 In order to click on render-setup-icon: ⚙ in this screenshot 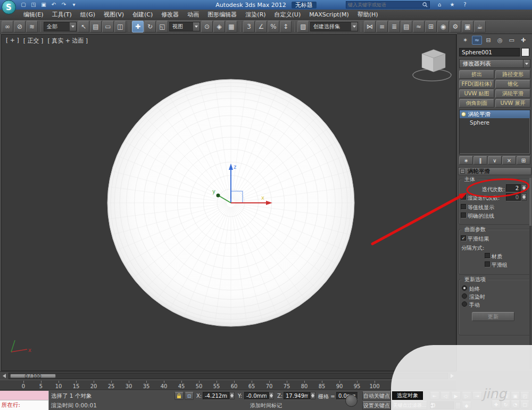, I will do `click(455, 27)`.